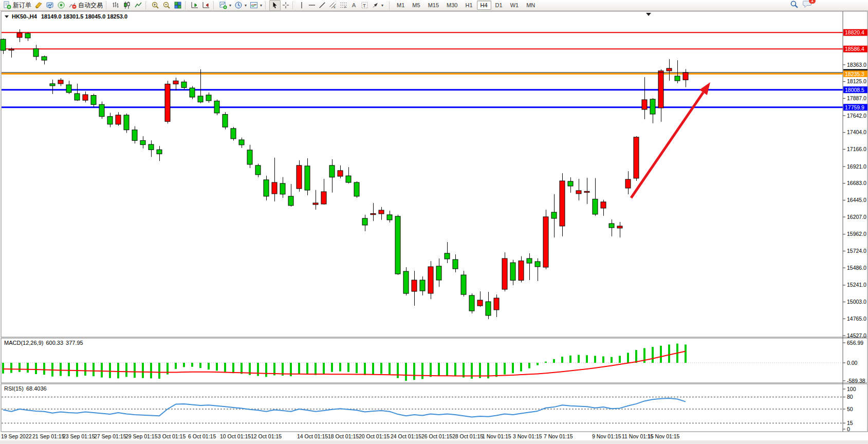 This screenshot has height=444, width=868. What do you see at coordinates (354, 5) in the screenshot?
I see `text-tool-button: A` at bounding box center [354, 5].